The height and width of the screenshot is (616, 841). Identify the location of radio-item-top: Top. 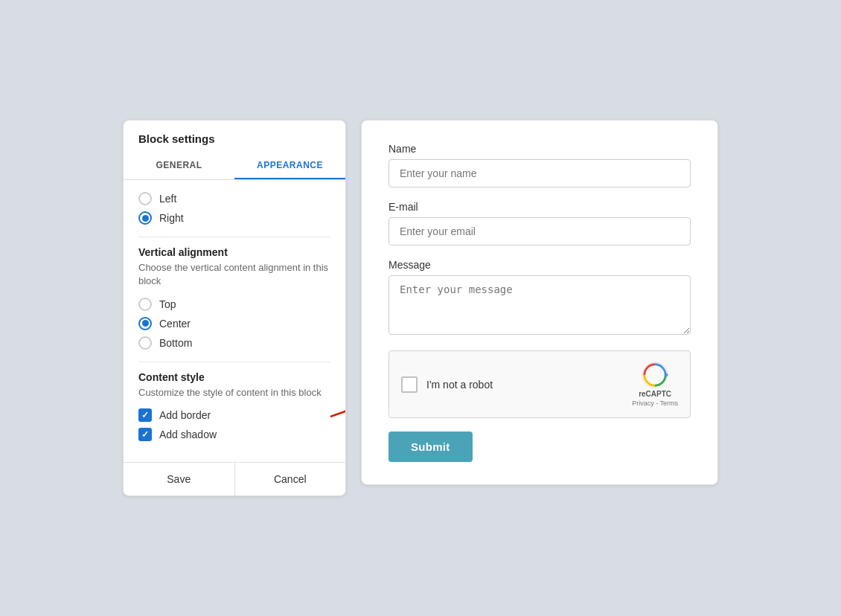
(234, 304).